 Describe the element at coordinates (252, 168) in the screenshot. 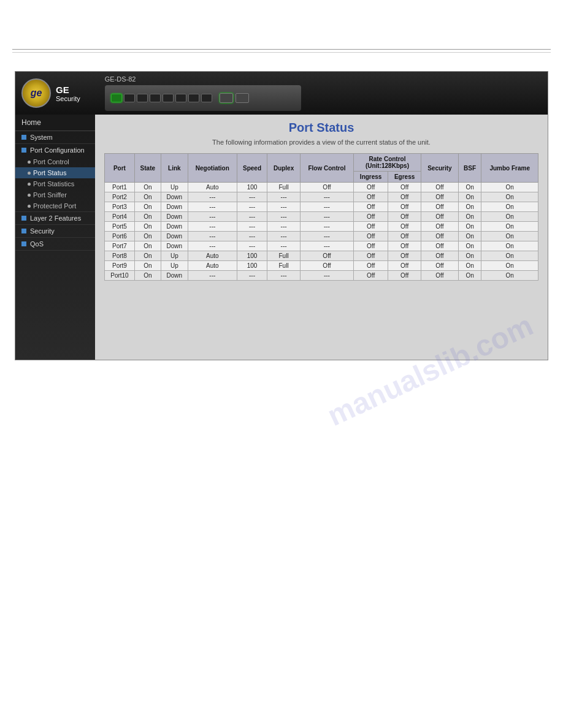

I see `th-speed: Speed` at that location.